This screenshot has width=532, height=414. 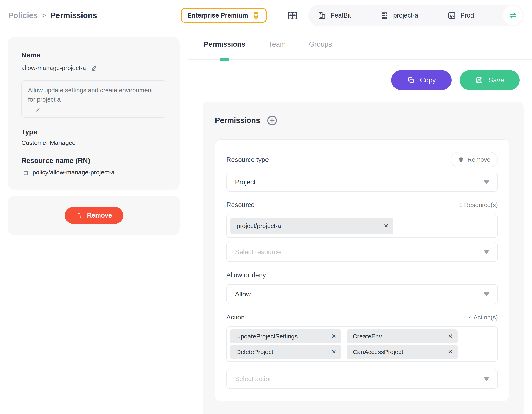 I want to click on copy-rn-icon, so click(x=25, y=172).